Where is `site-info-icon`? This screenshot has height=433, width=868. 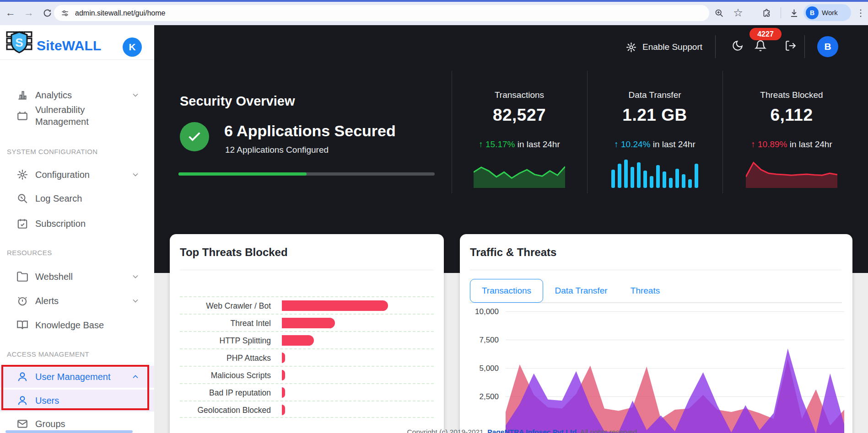 site-info-icon is located at coordinates (65, 13).